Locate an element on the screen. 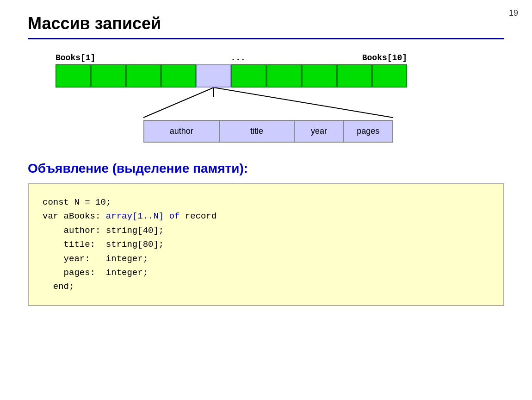 Image resolution: width=532 pixels, height=400 pixels. code-line-0: const N = 10; is located at coordinates (266, 202).